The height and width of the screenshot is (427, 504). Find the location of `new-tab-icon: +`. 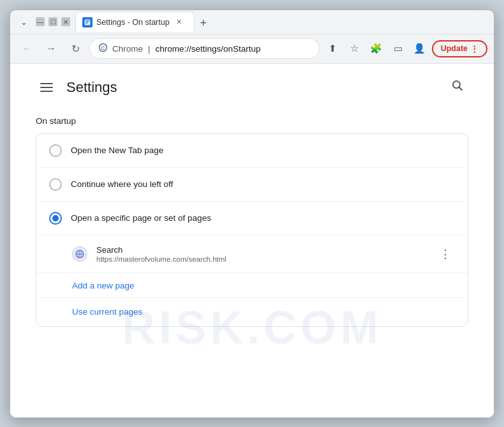

new-tab-icon: + is located at coordinates (203, 23).